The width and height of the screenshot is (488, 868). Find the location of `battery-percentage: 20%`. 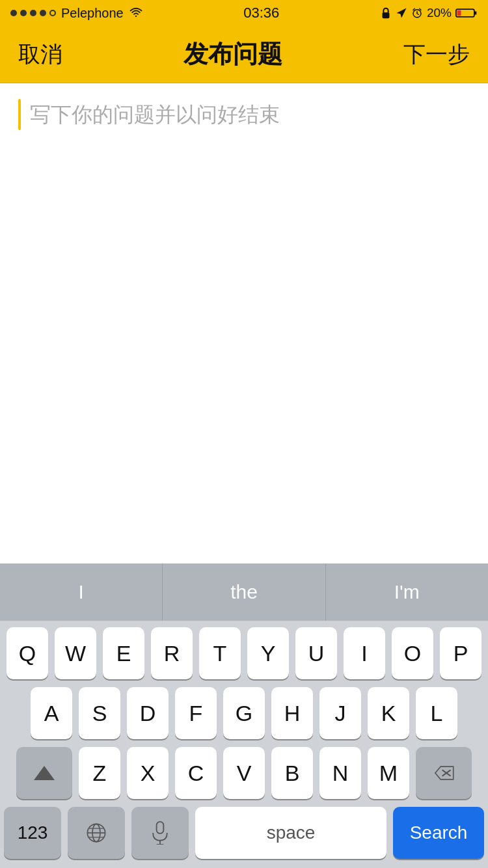

battery-percentage: 20% is located at coordinates (439, 13).